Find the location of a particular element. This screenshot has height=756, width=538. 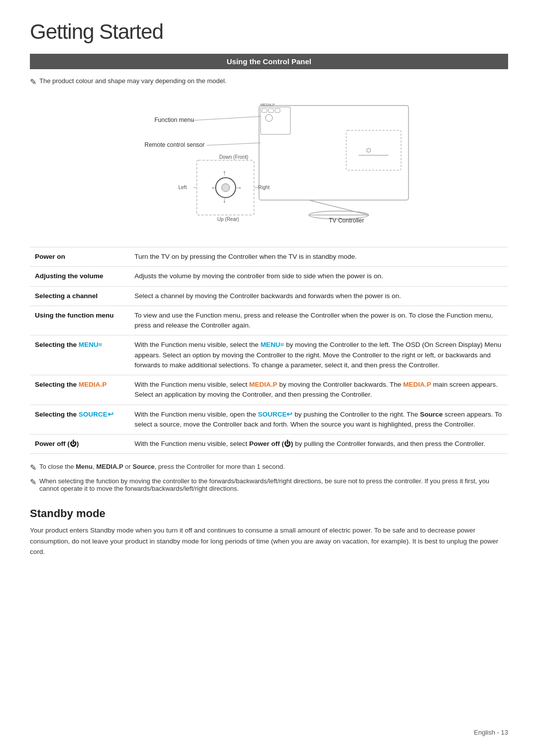

page-title: Getting Started is located at coordinates (269, 32).